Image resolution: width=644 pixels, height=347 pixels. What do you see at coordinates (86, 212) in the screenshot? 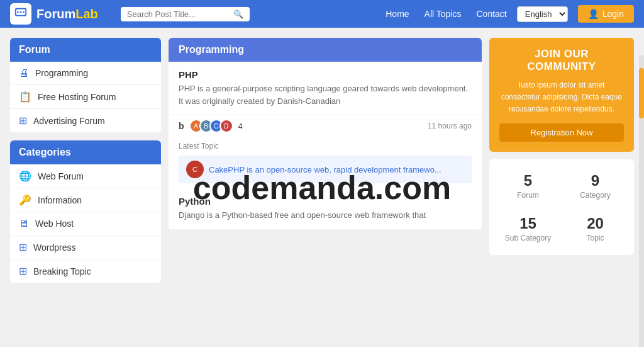
I see `categories-section: Categories 🌐 Web Forum 🔑 Information 🖥 W…` at bounding box center [86, 212].